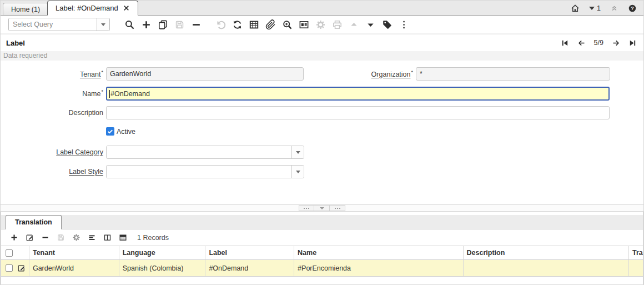 The image size is (644, 285). What do you see at coordinates (595, 8) in the screenshot?
I see `open-windows-dropdown: 1` at bounding box center [595, 8].